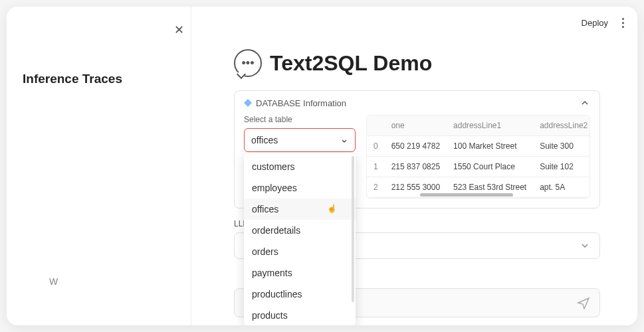 The width and height of the screenshot is (644, 332). Describe the element at coordinates (490, 167) in the screenshot. I see `table-cell: 1550 Court Place` at that location.